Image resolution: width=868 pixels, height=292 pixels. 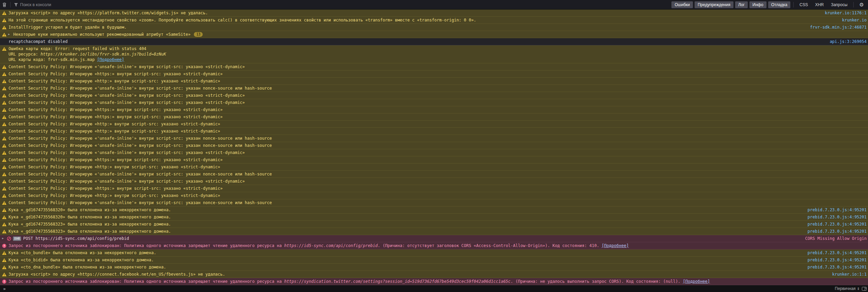 I want to click on sidebar-toggle-button, so click(x=865, y=289).